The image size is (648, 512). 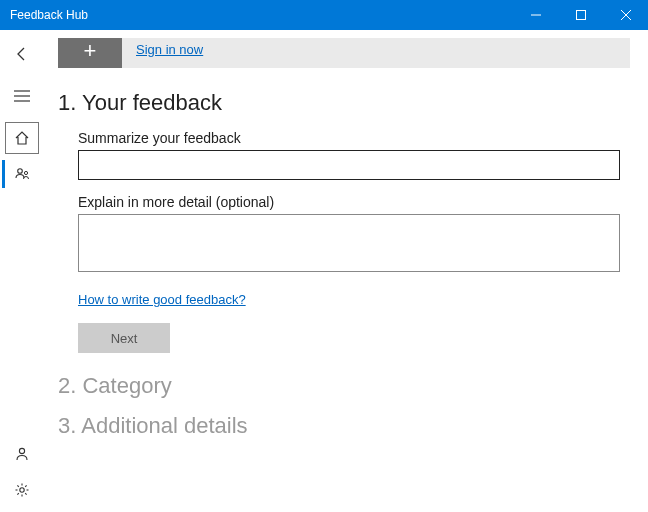 I want to click on hamburger-button, so click(x=22, y=96).